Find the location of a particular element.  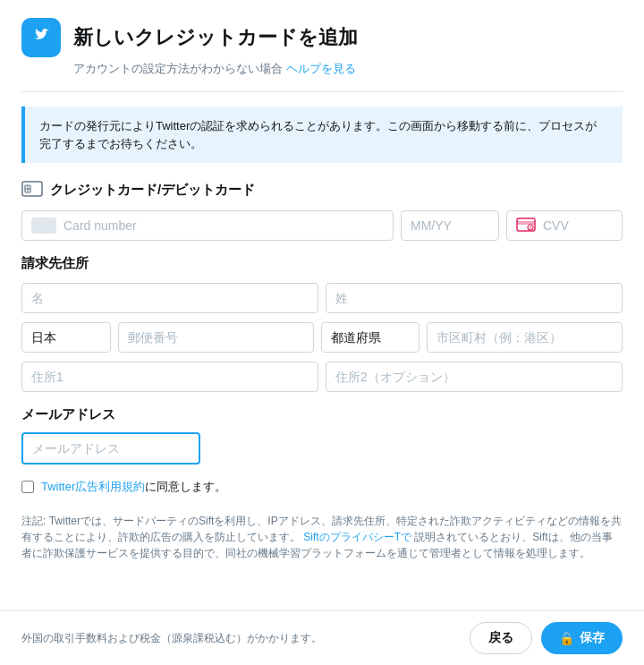

sift-privacy-link: SiftのプライバシーTで is located at coordinates (358, 537).